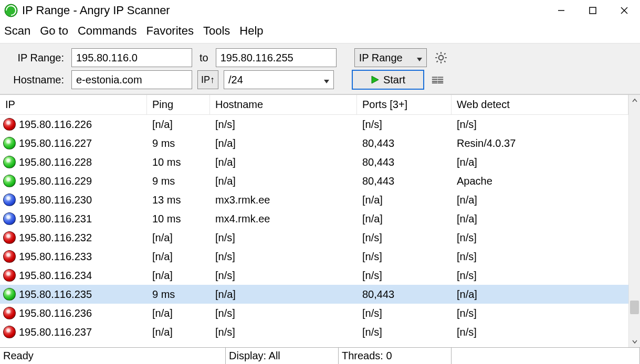 The width and height of the screenshot is (640, 364). I want to click on cell-ip: 195.80.116.235, so click(74, 294).